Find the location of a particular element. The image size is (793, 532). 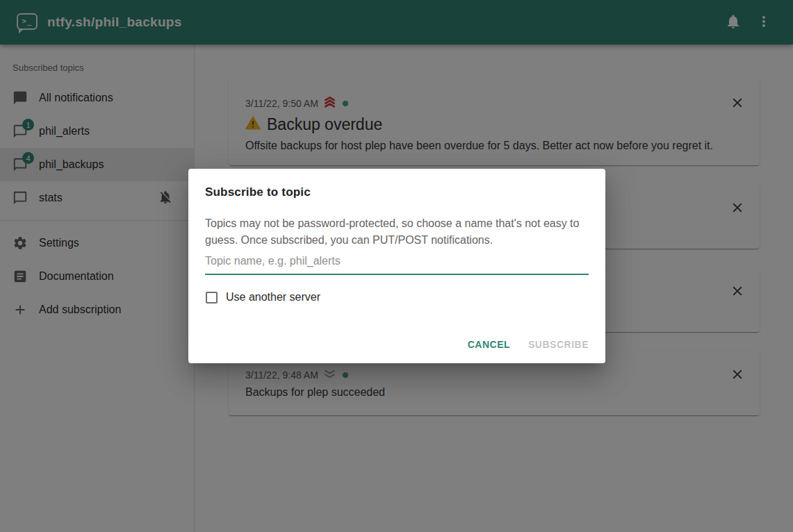

checkbox-label: Use another server is located at coordinates (273, 297).